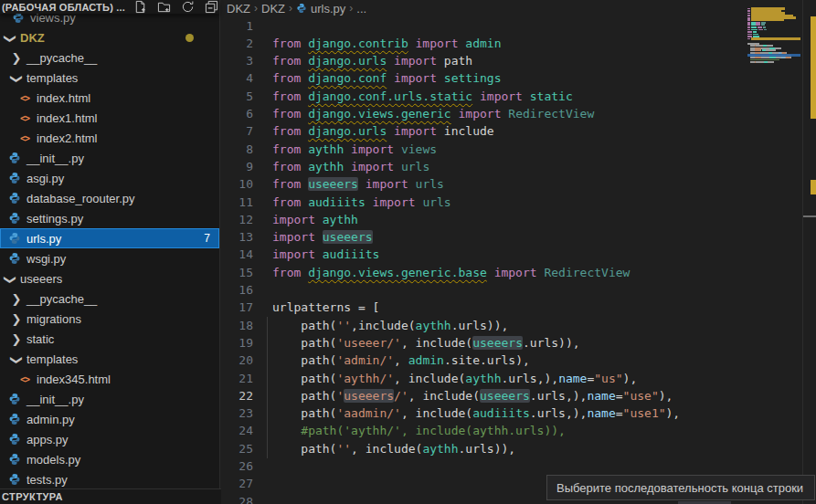  I want to click on breadcrumb-item: ..., so click(362, 9).